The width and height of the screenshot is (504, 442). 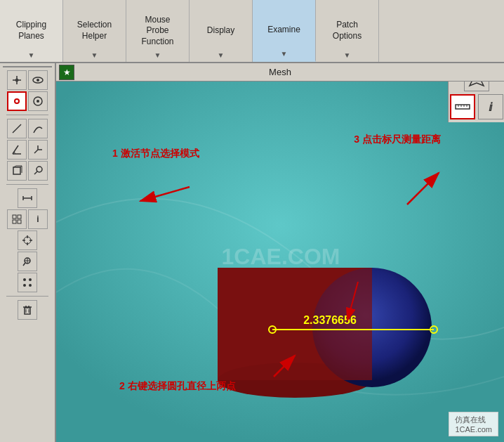 I want to click on tab-mouse-probe-label: MouseProbeFunction, so click(x=157, y=31).